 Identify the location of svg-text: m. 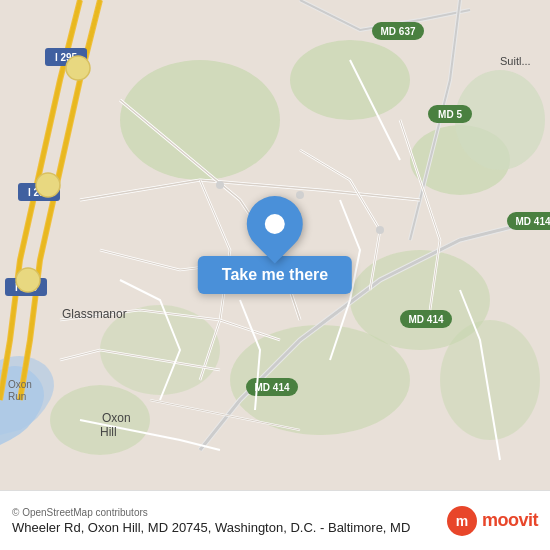
(462, 521).